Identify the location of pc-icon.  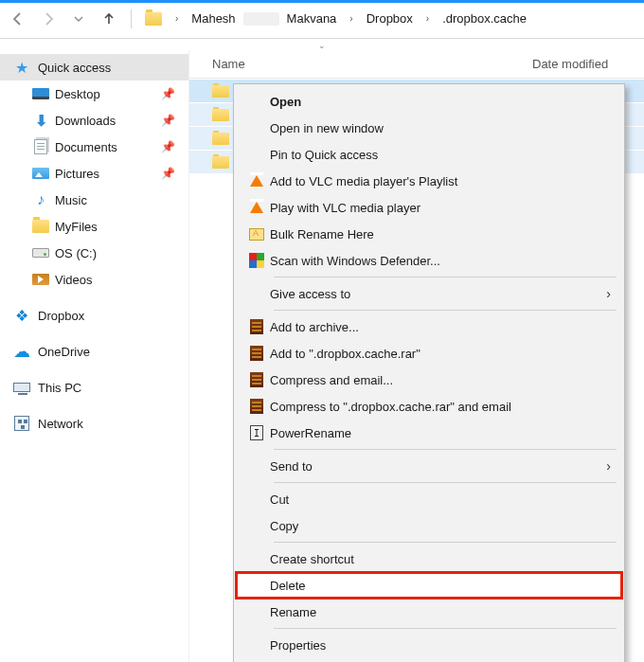
(22, 387).